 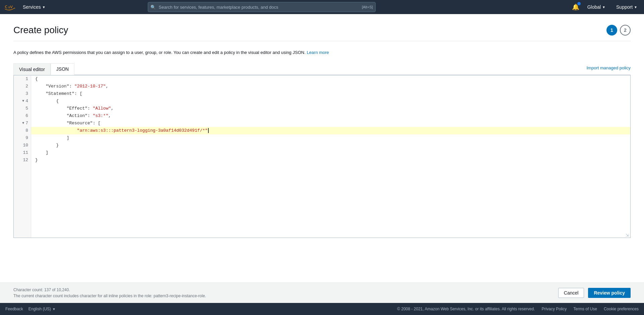 What do you see at coordinates (625, 30) in the screenshot?
I see `step-2-label: 2` at bounding box center [625, 30].